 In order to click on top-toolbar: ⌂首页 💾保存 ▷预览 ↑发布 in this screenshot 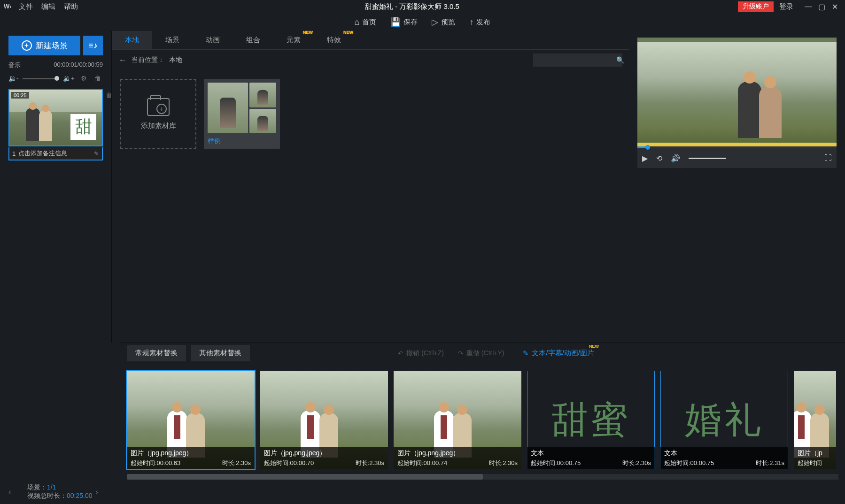, I will do `click(423, 22)`.